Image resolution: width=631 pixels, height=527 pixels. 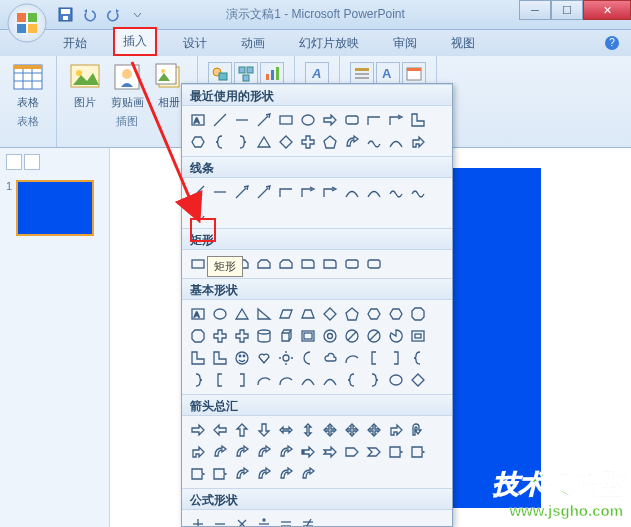 I want to click on thumbnail-1: 1, so click(x=54, y=208).